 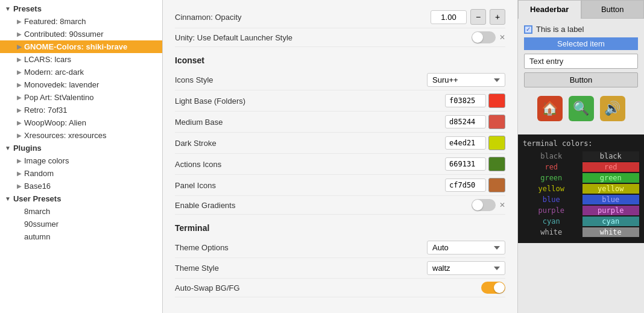 I want to click on cinnamon-opacity-label: Cinnamon: Opacity, so click(x=303, y=17).